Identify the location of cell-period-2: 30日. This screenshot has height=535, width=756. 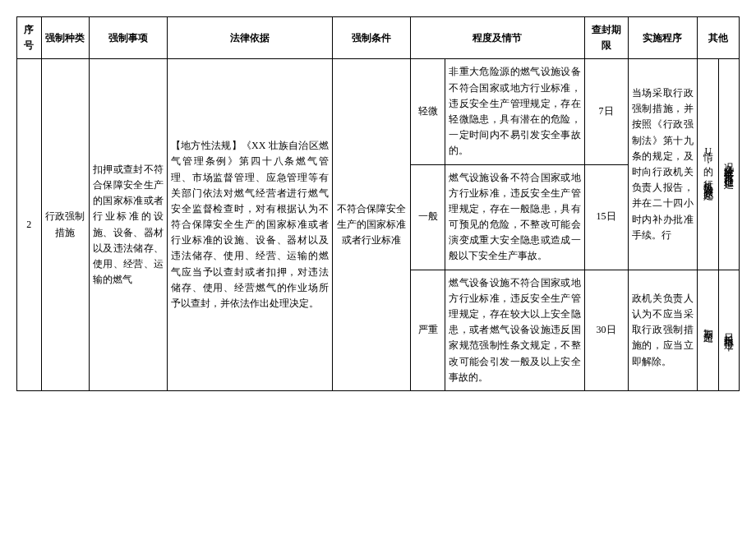
(606, 330).